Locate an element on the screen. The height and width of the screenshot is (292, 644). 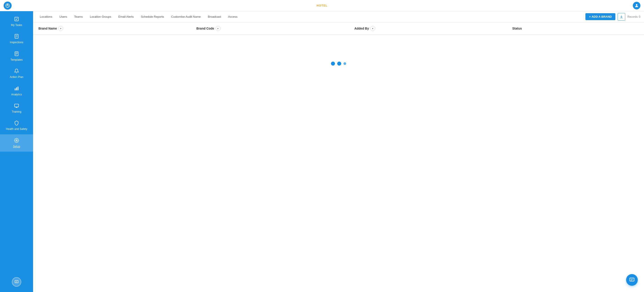
sidebar-item-analytics: Analytics is located at coordinates (16, 91).